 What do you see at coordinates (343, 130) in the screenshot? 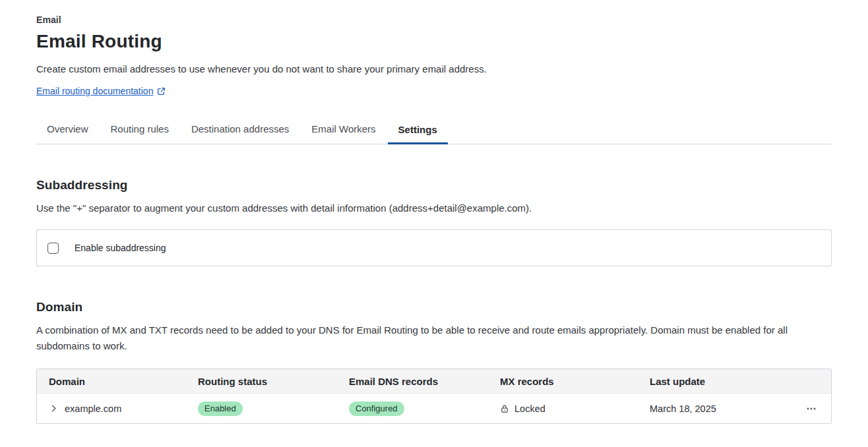
I see `tab-email-workers: Email Workers` at bounding box center [343, 130].